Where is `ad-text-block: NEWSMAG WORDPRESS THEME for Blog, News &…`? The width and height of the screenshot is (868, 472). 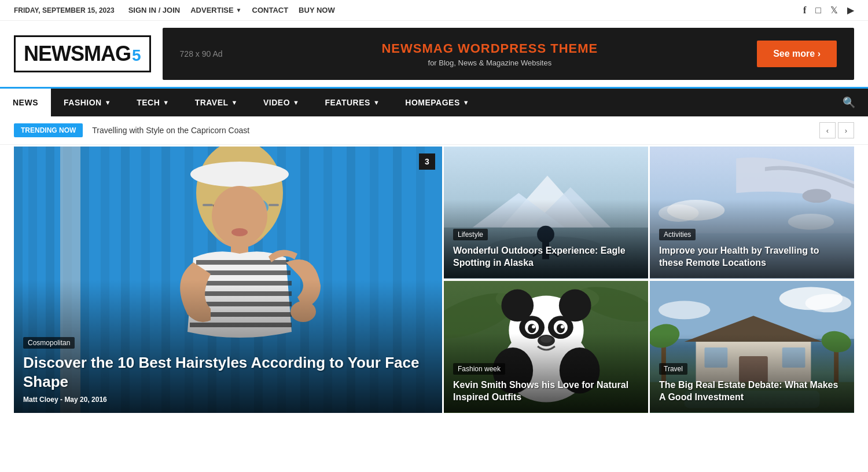
ad-text-block: NEWSMAG WORDPRESS THEME for Blog, News &… is located at coordinates (490, 54).